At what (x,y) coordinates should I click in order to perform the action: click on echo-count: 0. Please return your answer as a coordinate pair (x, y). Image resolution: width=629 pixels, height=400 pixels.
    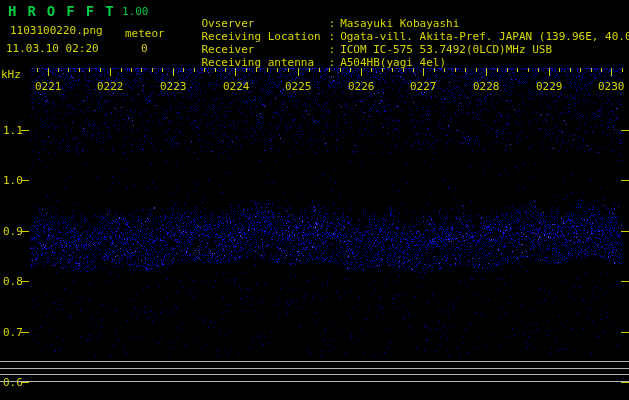
    Looking at the image, I should click on (144, 48).